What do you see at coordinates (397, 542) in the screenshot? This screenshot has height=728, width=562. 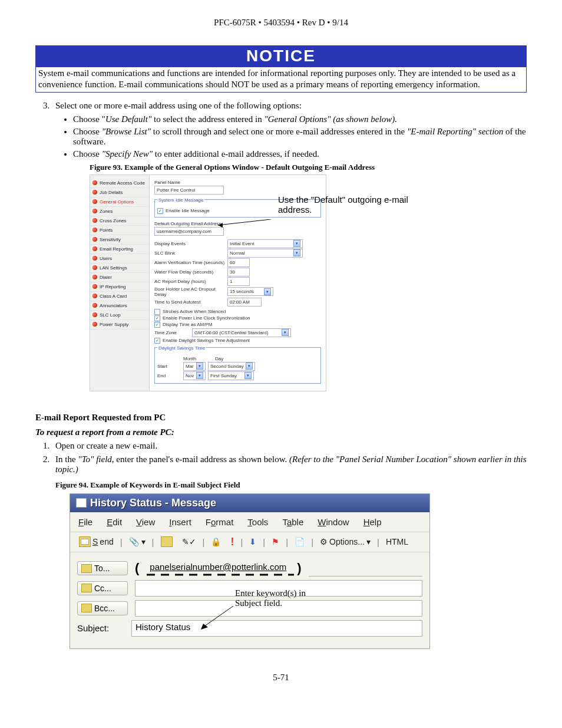 I see `html-button: HTML` at bounding box center [397, 542].